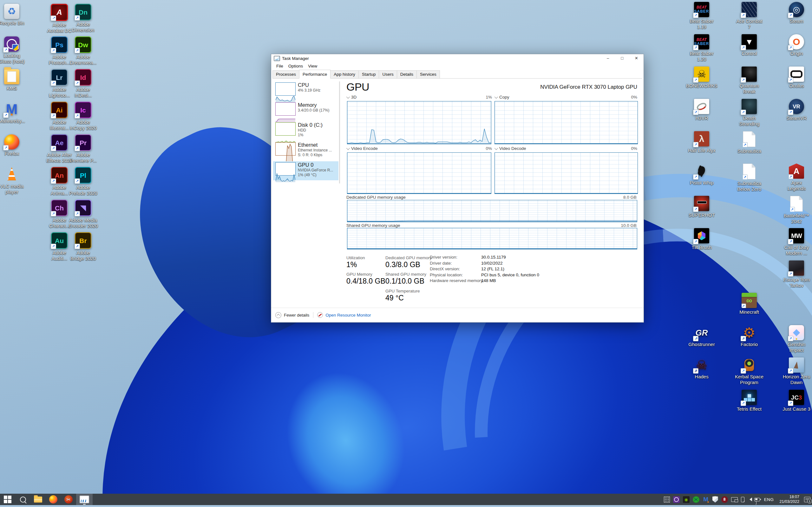 The image size is (812, 507). I want to click on desktop-icon-looking-glass-host: ↗Looking Glass (host), so click(18, 50).